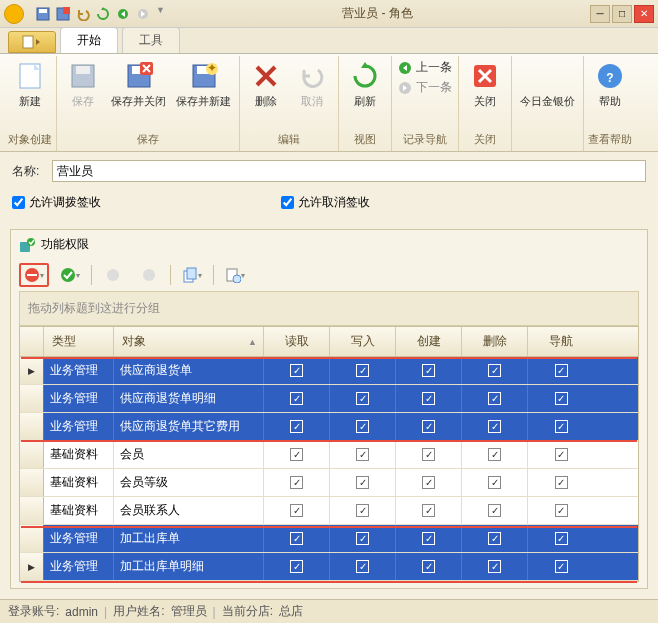 The width and height of the screenshot is (658, 623). What do you see at coordinates (495, 342) in the screenshot?
I see `col-delete: 删除` at bounding box center [495, 342].